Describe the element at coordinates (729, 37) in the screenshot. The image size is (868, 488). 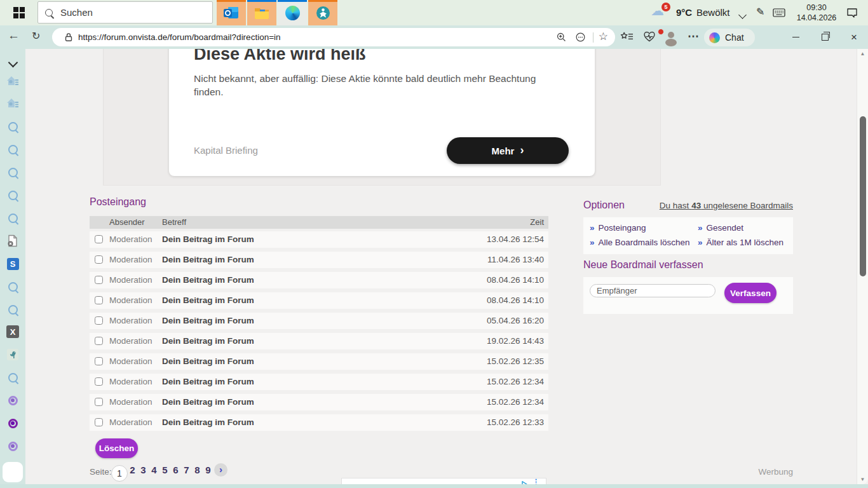
I see `copilot-chat-button: Chat` at that location.